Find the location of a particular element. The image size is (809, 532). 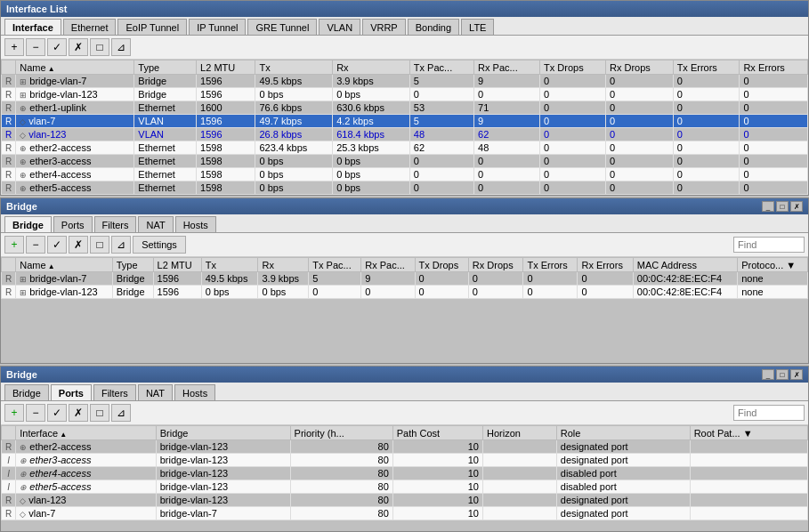

tab-ip-tunnel: IP Tunnel is located at coordinates (217, 27).